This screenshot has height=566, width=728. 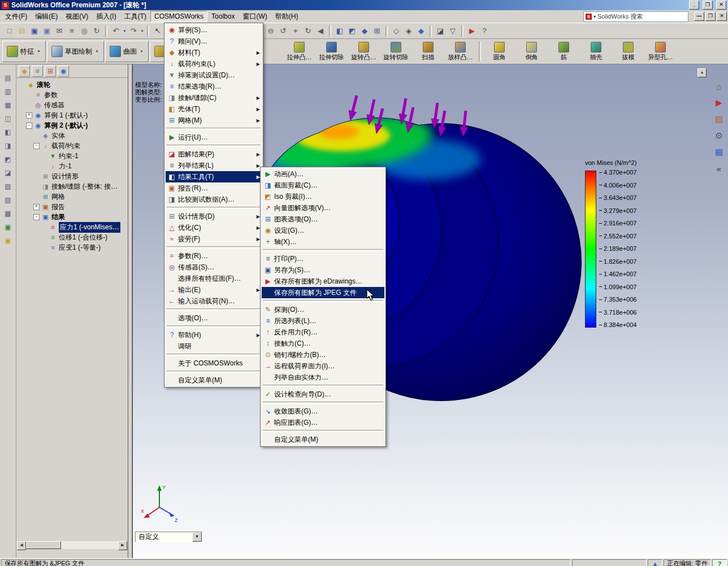 What do you see at coordinates (34, 31) in the screenshot?
I see `save-icon: ▣` at bounding box center [34, 31].